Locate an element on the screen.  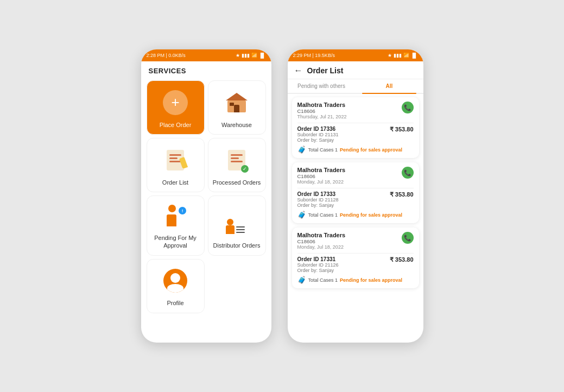
order-row-1: Order ID 17333 Suborder ID 21128 Order b… is located at coordinates (356, 200).